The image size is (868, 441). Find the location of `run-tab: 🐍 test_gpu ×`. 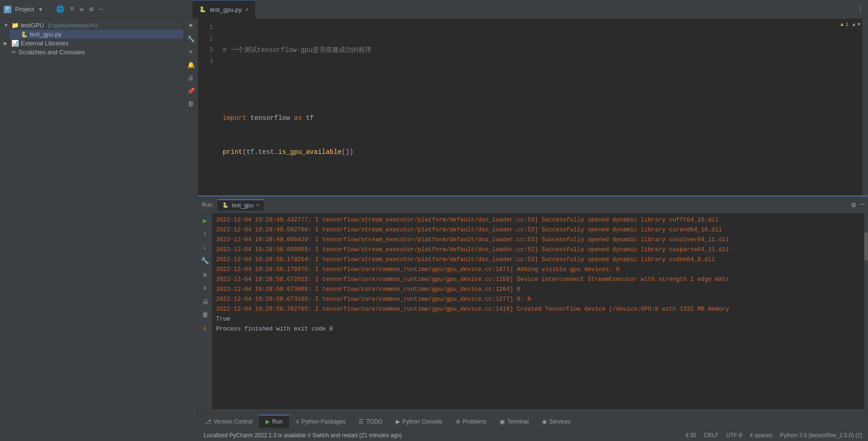

run-tab: 🐍 test_gpu × is located at coordinates (241, 205).